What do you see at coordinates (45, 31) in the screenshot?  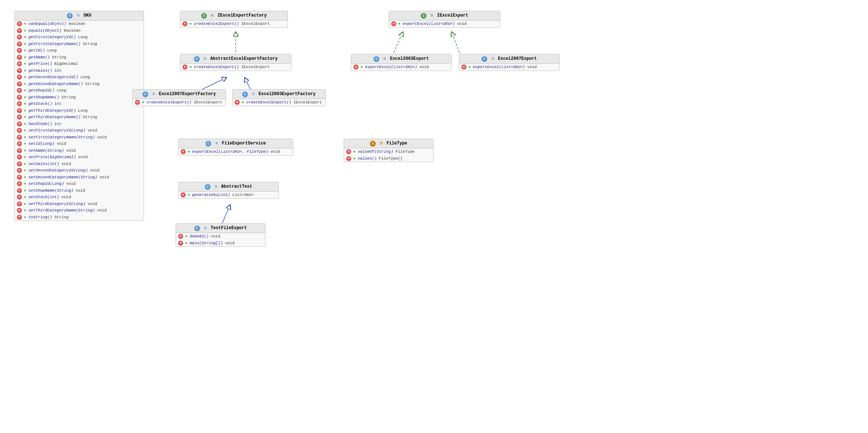 I see `sku-method-2: equals(Object)` at bounding box center [45, 31].